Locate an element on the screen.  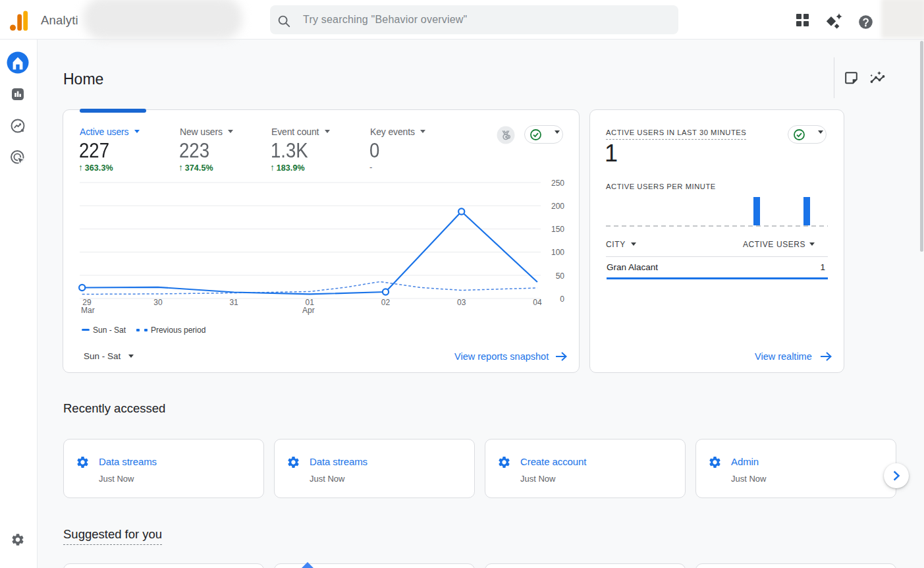
svg-text: Apr is located at coordinates (308, 310).